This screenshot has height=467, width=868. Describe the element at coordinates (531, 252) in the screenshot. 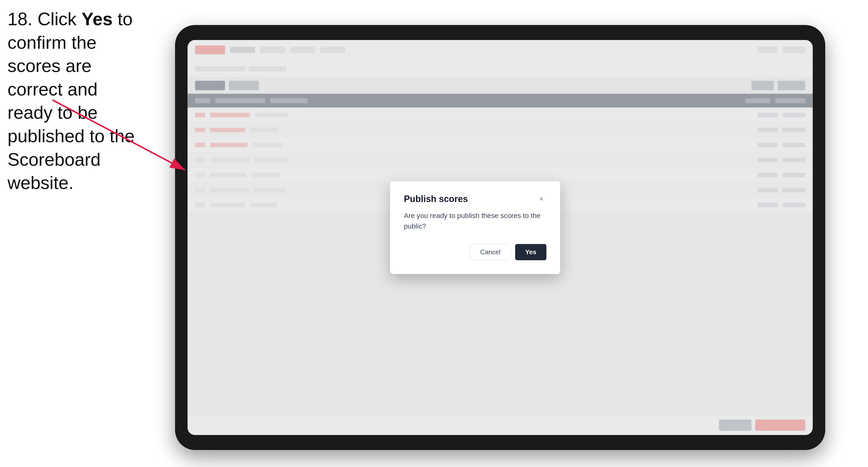

I see `yes-button: Yes` at that location.